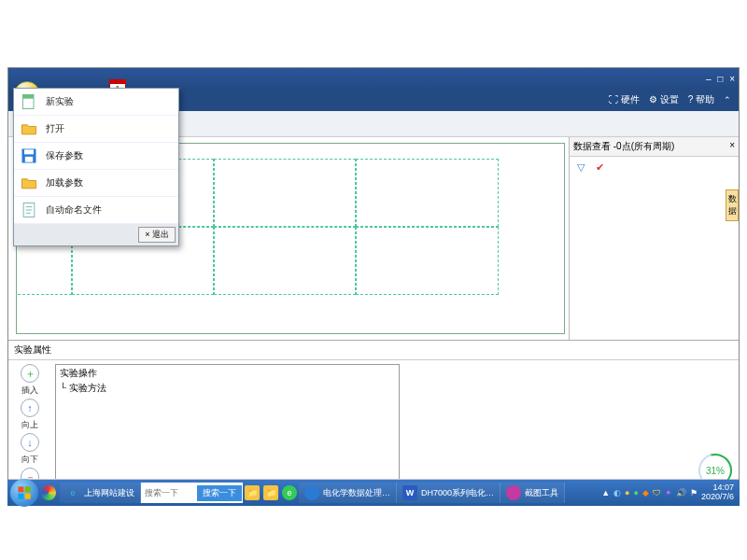 This screenshot has height=560, width=747. Describe the element at coordinates (96, 157) in the screenshot. I see `menu-save-params: 保存参数` at that location.